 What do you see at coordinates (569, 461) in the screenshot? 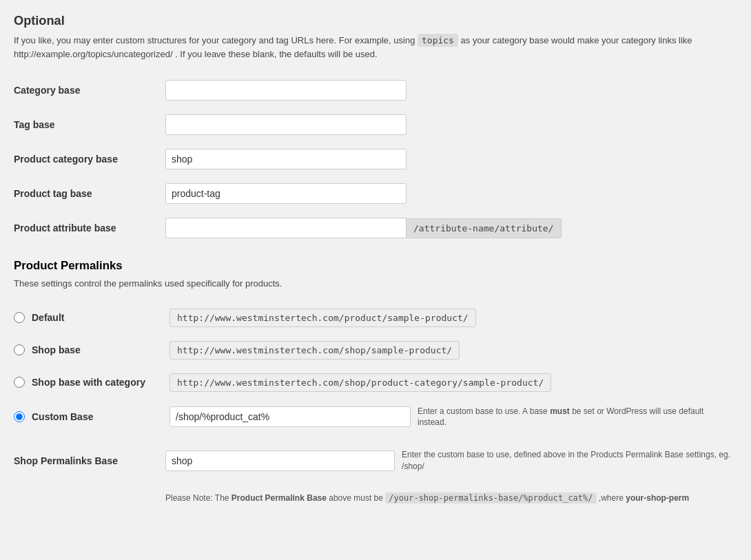
I see `shop-permalinks-base-hint: Enter the custom base to use, defined ab…` at bounding box center [569, 461].